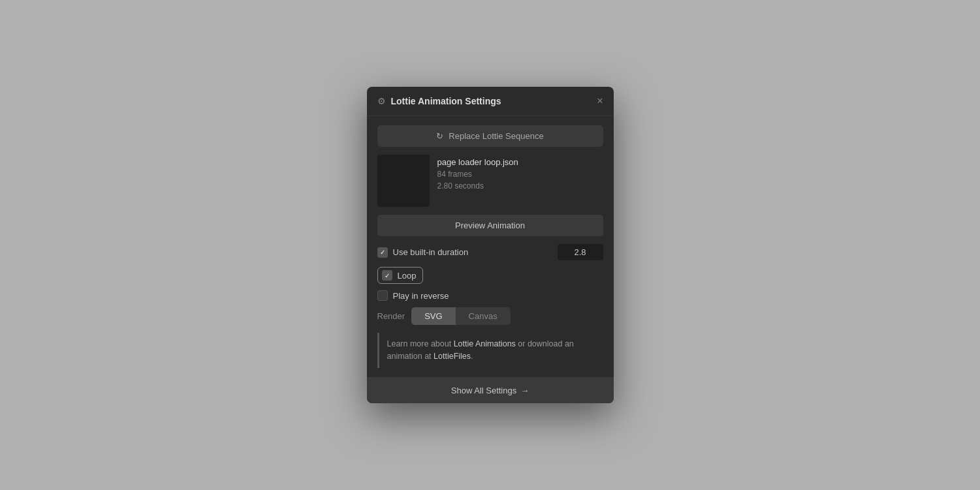  I want to click on loop-checkmark-icon: ✓, so click(387, 275).